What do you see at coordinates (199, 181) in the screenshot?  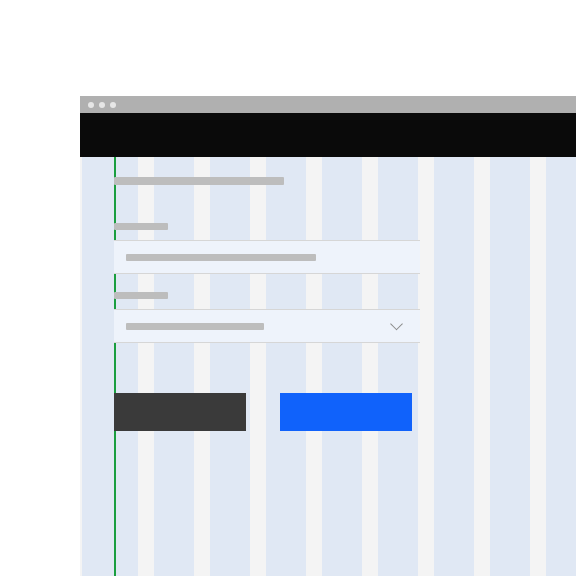 I see `form-heading` at bounding box center [199, 181].